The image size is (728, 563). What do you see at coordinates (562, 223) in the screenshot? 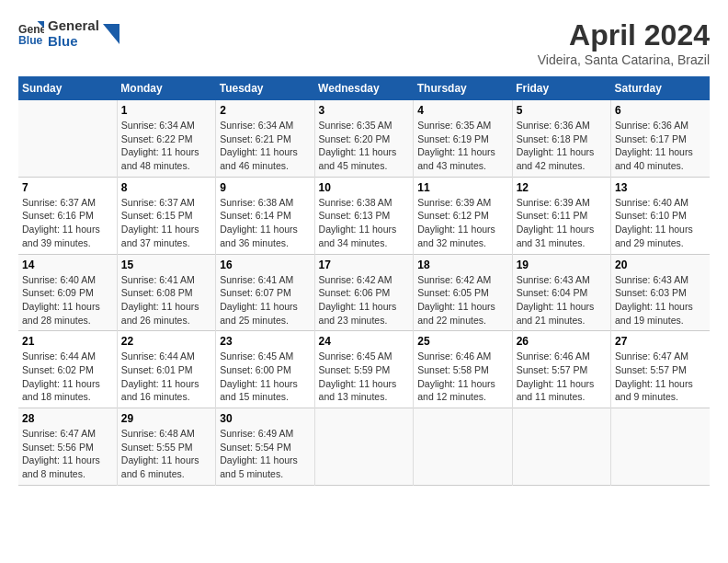
I see `day-info: Sunrise: 6:39 AM Sunset: 6:11 PM Dayligh…` at bounding box center [562, 223].